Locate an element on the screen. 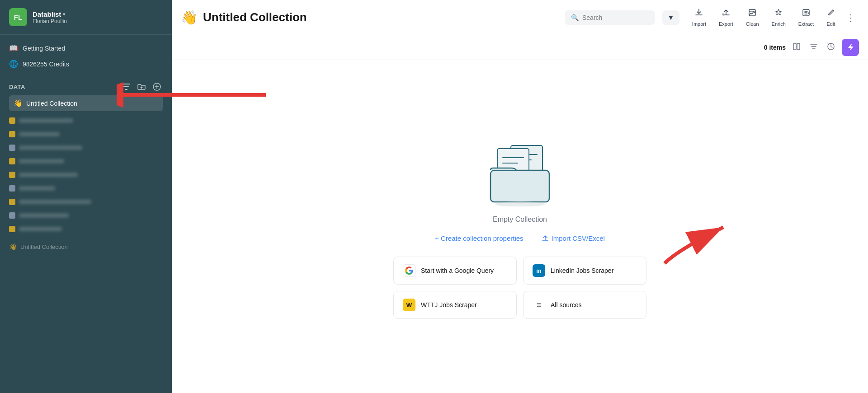  create-properties-button: + Create collection properties is located at coordinates (479, 239).